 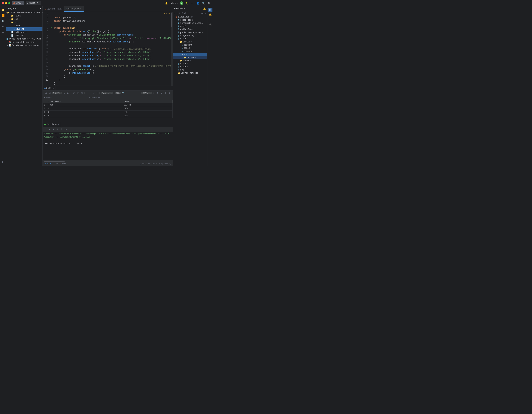 I want to click on col-sort-username: ⇅, so click(x=60, y=102).